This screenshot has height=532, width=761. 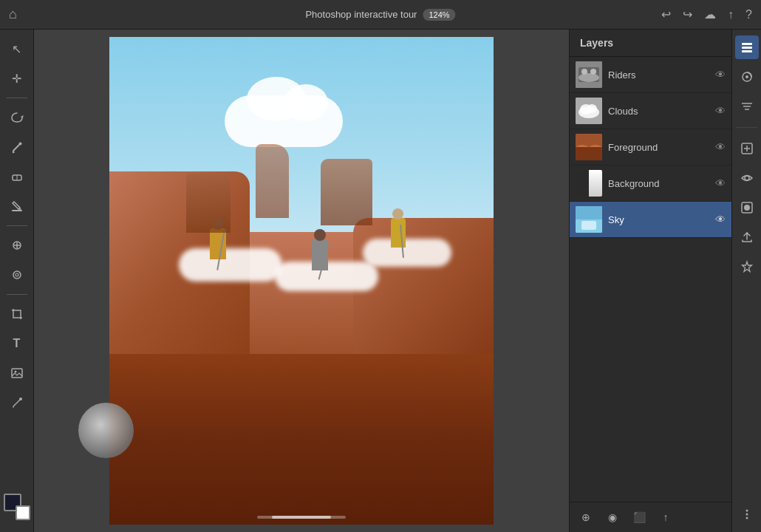 What do you see at coordinates (747, 47) in the screenshot?
I see `layers-panel-toggle` at bounding box center [747, 47].